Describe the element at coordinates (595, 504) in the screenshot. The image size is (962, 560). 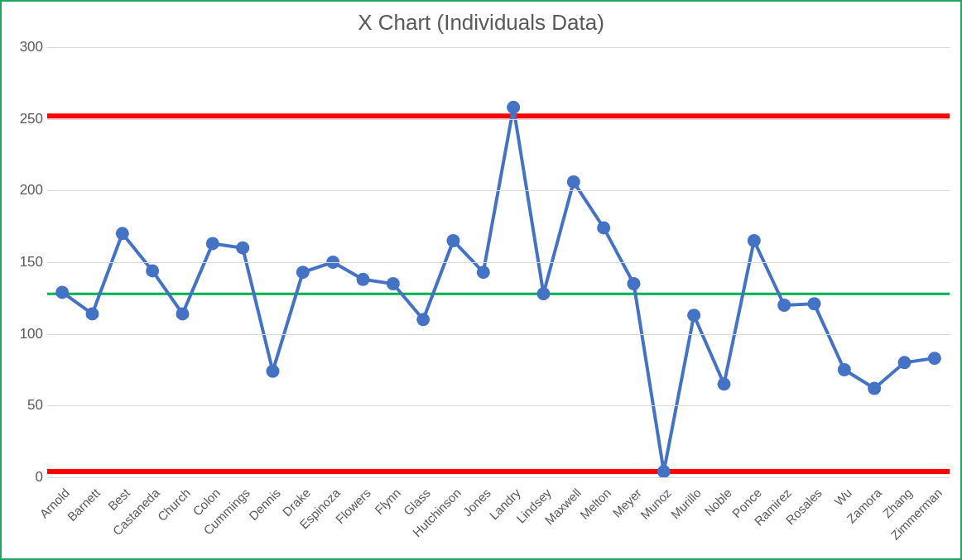
I see `x-tick-label: Melton` at that location.